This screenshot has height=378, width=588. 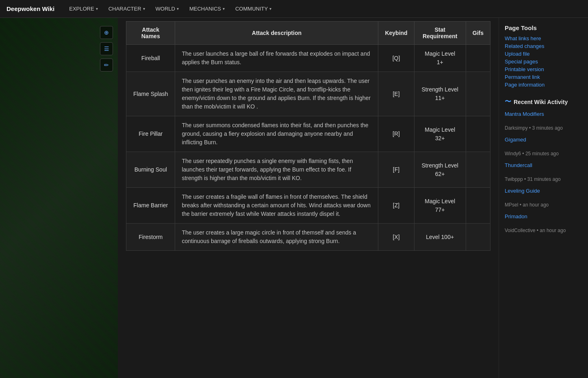 I want to click on nav-world: WORLD ▾, so click(x=167, y=9).